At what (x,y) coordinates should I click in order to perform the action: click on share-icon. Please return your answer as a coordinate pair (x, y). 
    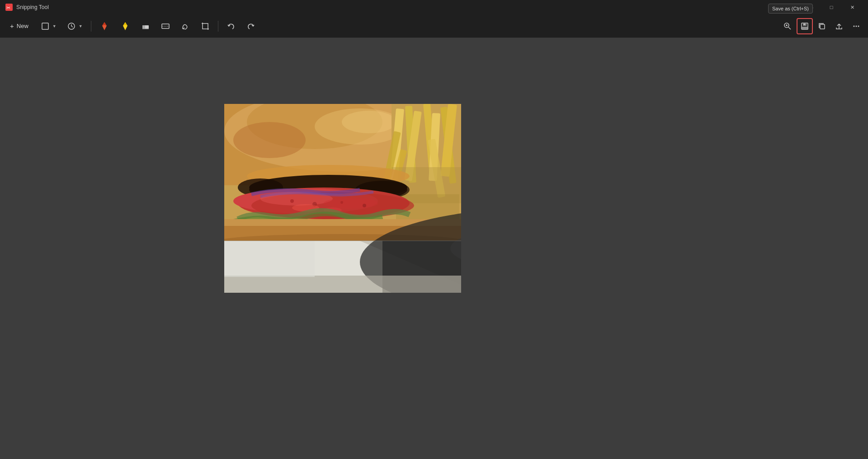
    Looking at the image, I should click on (839, 26).